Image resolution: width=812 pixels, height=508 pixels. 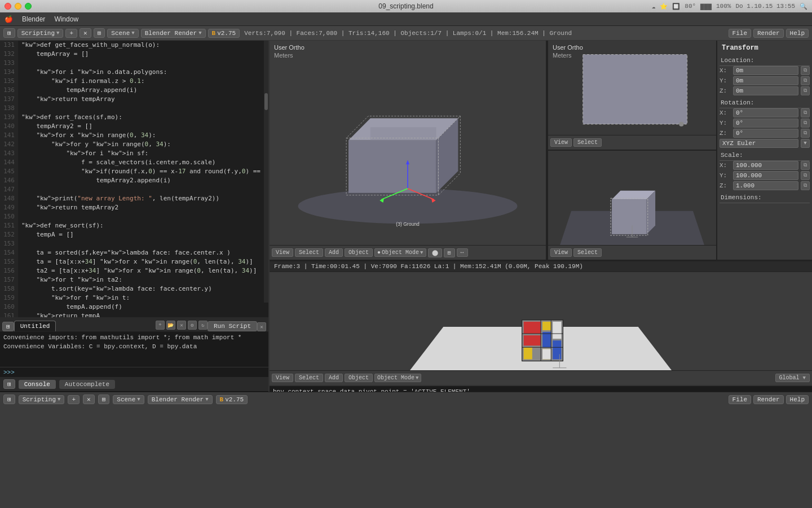 What do you see at coordinates (561, 142) in the screenshot?
I see `vp-view: View` at bounding box center [561, 142].